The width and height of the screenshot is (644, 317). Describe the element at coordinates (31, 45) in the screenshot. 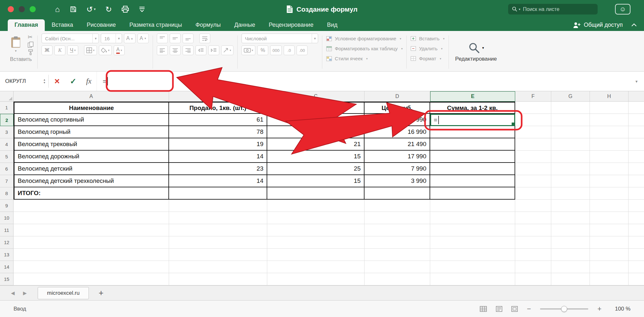

I see `copy-button` at that location.